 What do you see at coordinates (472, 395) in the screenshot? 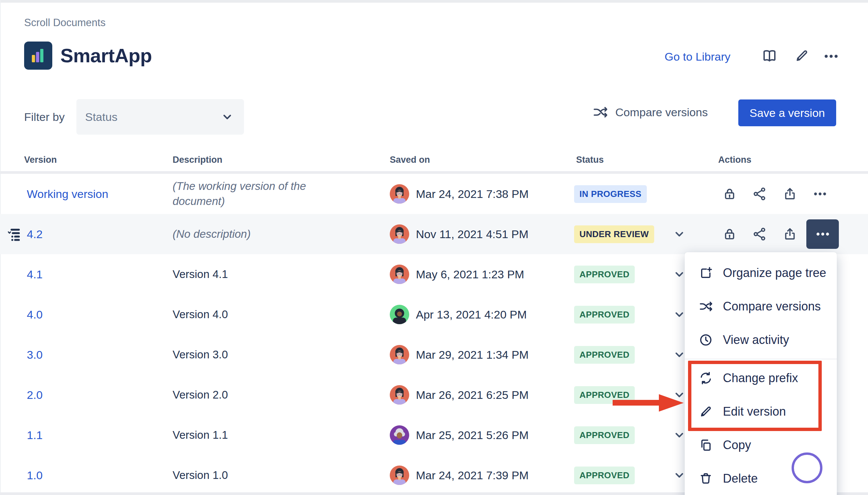
I see `saved-on-date: Mar 26, 2021 6:25 PM` at bounding box center [472, 395].